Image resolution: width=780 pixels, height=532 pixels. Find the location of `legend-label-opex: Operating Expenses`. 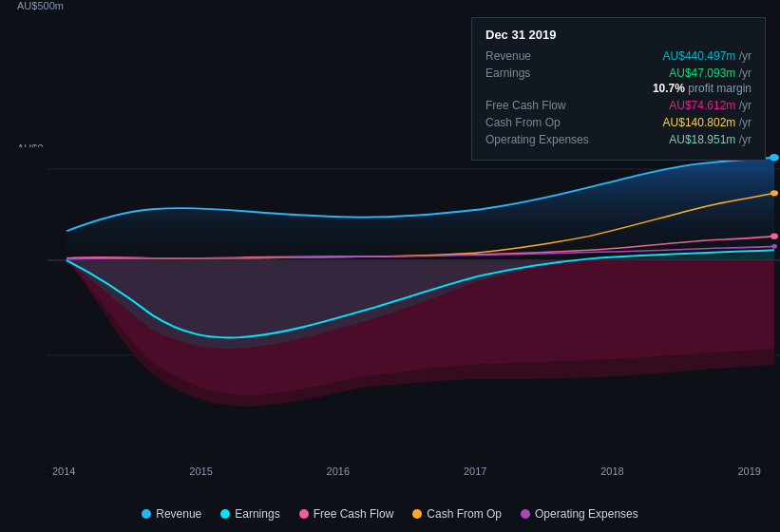

legend-label-opex: Operating Expenses is located at coordinates (587, 514).